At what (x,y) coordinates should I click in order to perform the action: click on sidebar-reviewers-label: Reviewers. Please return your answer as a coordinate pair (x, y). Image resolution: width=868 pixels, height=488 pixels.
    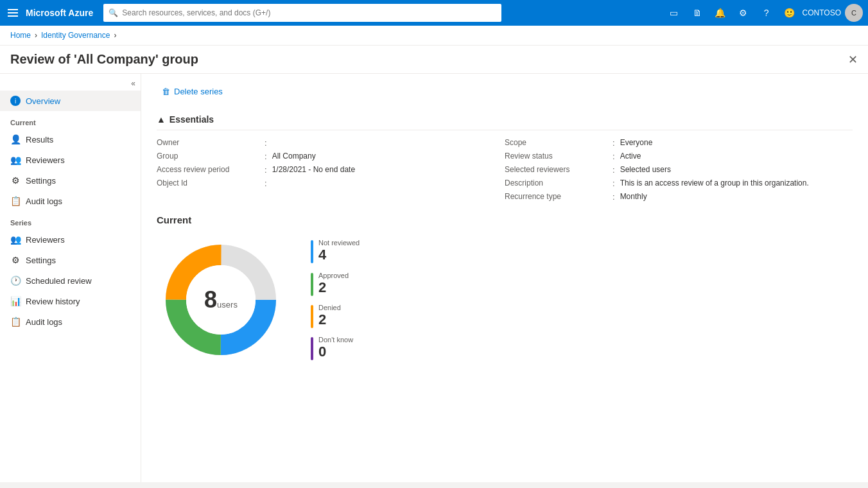
    Looking at the image, I should click on (45, 161).